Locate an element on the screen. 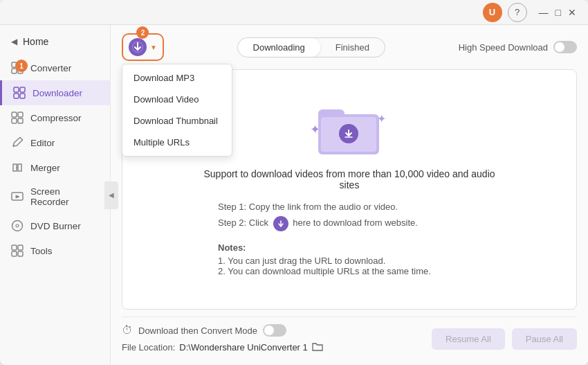 This screenshot has width=588, height=365. sidebar-item-dvd-burner: DVD Burner is located at coordinates (55, 226).